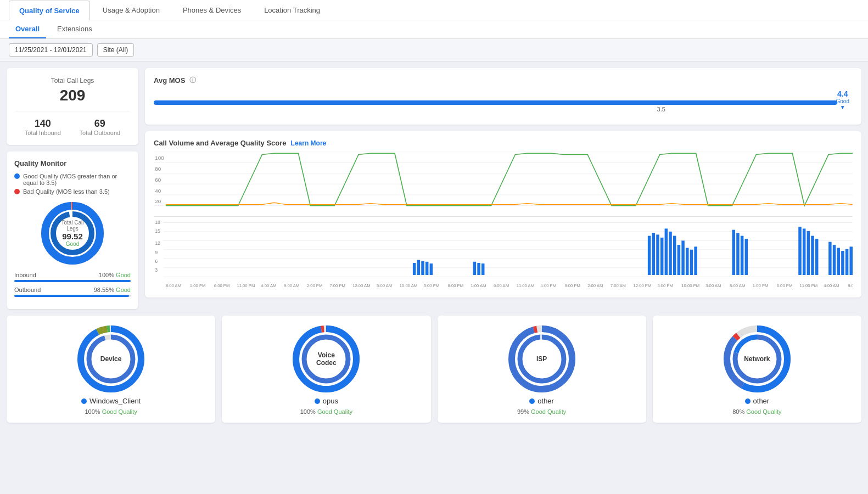 The width and height of the screenshot is (868, 494). I want to click on isp-donut-label: ISP, so click(541, 359).